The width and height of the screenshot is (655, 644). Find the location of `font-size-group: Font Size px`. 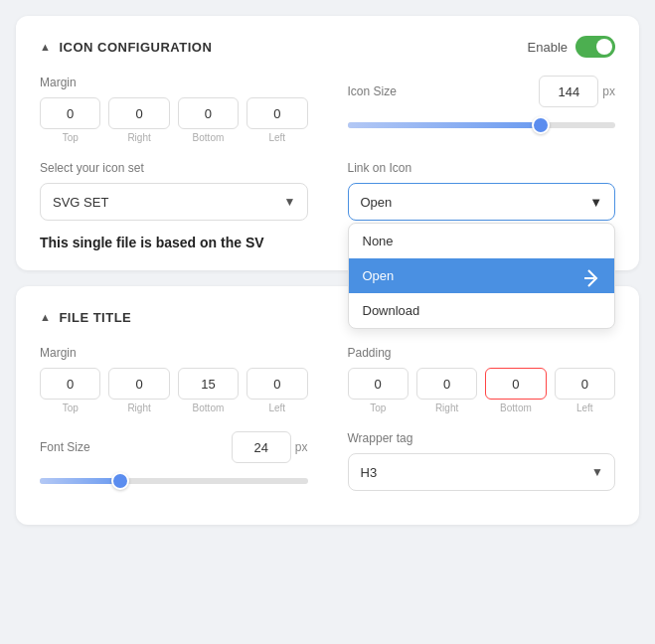

font-size-group: Font Size px is located at coordinates (174, 461).